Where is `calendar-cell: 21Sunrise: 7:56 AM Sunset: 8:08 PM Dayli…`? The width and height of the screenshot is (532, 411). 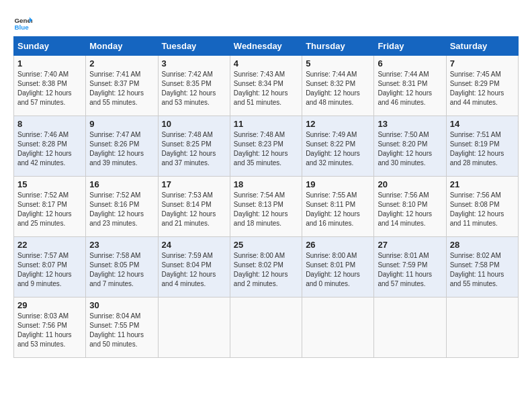 calendar-cell: 21Sunrise: 7:56 AM Sunset: 8:08 PM Dayli… is located at coordinates (482, 207).